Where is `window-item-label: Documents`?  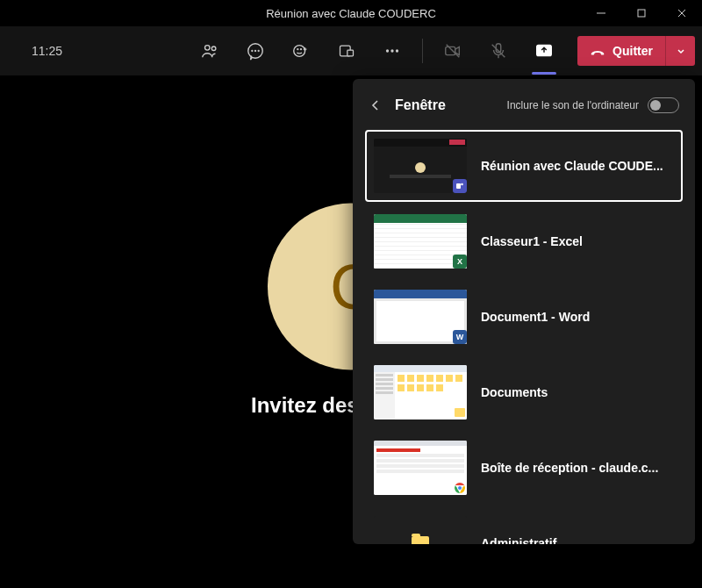 window-item-label: Documents is located at coordinates (514, 392).